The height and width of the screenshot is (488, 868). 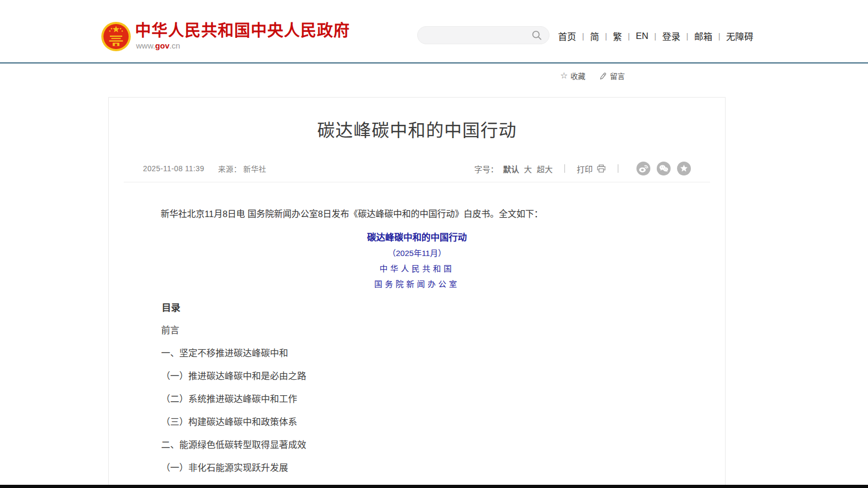 What do you see at coordinates (417, 169) in the screenshot?
I see `article-meta: 2025-11-08 11:39 来源： 新华社 字号： 默认 大 超大 打印` at bounding box center [417, 169].